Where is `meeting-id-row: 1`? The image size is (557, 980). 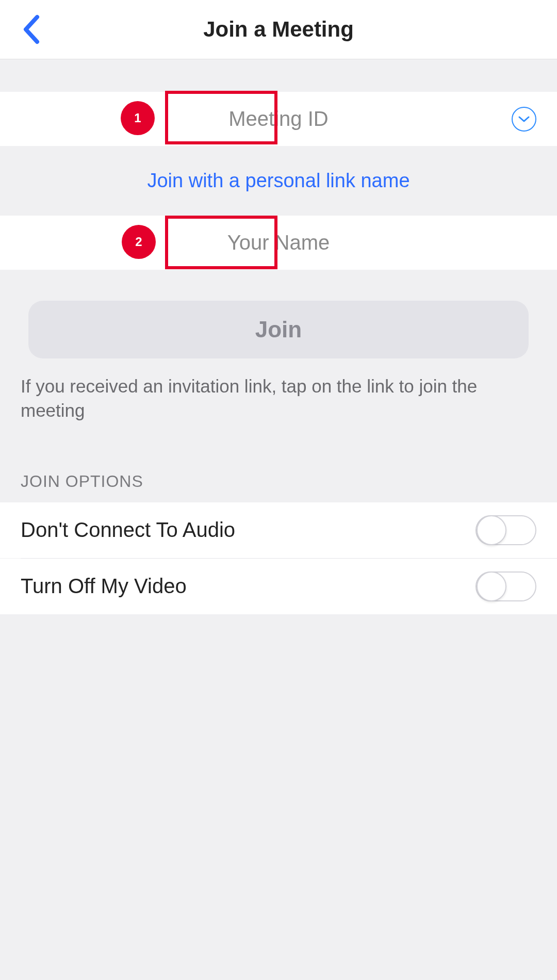
meeting-id-row: 1 is located at coordinates (278, 119).